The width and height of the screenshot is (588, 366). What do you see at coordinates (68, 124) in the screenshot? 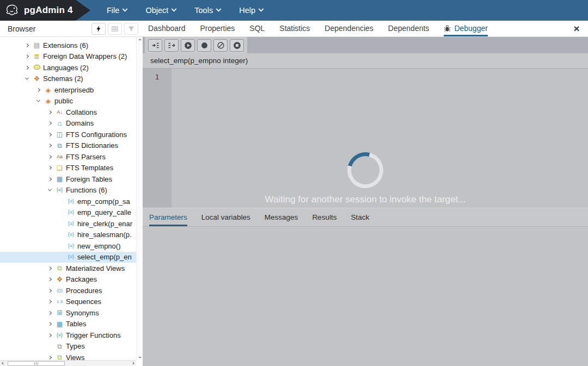
I see `tree-item-domains: ⌂Domains` at bounding box center [68, 124].